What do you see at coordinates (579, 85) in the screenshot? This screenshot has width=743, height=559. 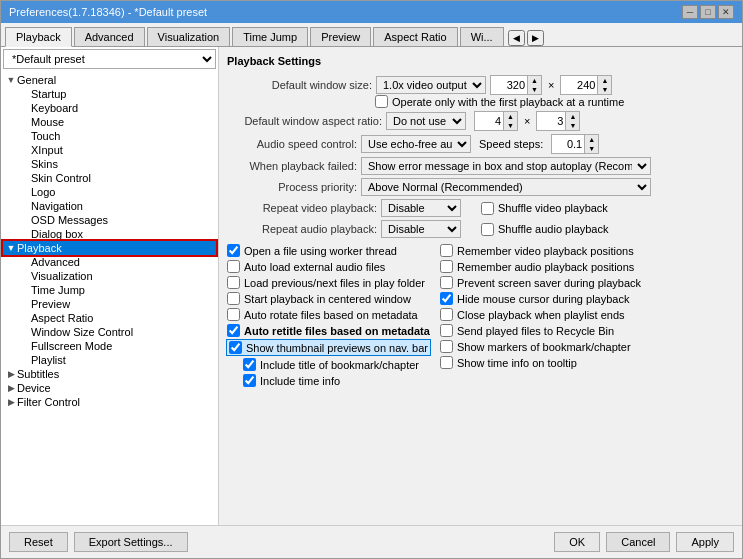 I see `height-input` at bounding box center [579, 85].